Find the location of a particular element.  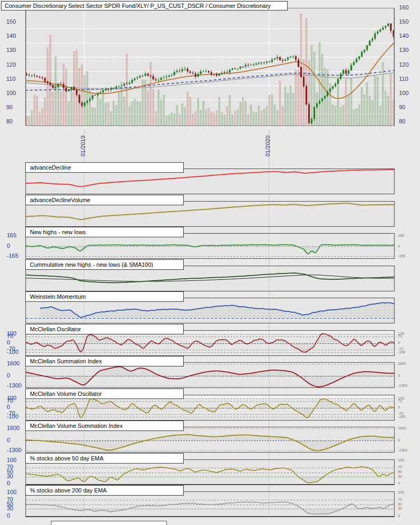

chart-title-box: Consumer Discretionary Select Sector SPD… is located at coordinates (144, 6).